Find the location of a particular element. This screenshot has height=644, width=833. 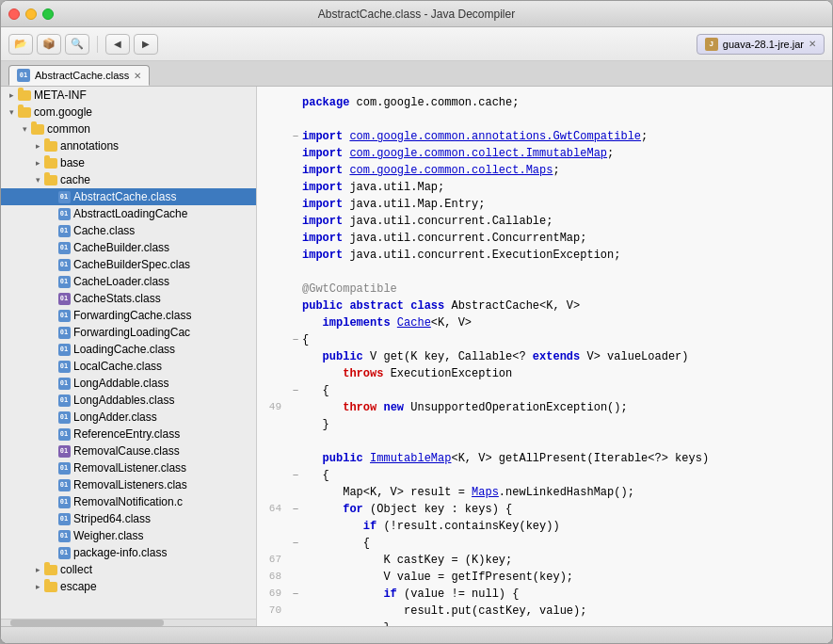

removal-listeners-icon: 01 is located at coordinates (64, 485).